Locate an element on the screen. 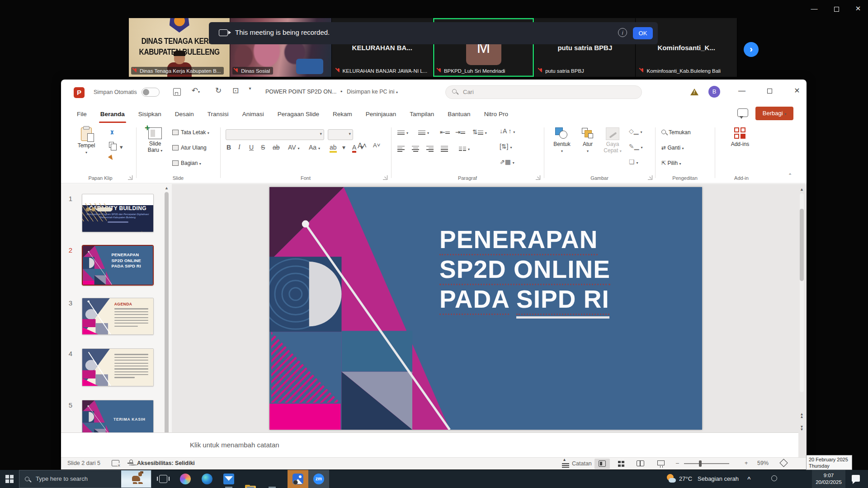 The width and height of the screenshot is (868, 488). tab-animasi: Animasi is located at coordinates (253, 115).